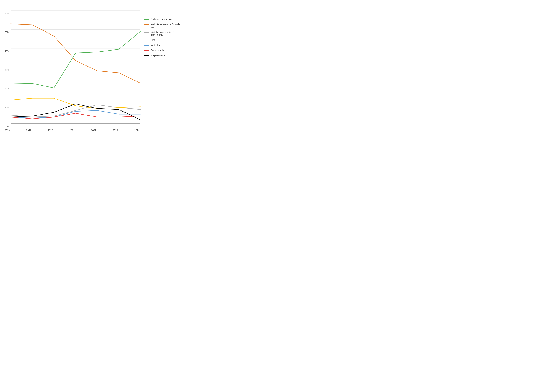 The width and height of the screenshot is (544, 392). Describe the element at coordinates (163, 50) in the screenshot. I see `legend-item: Social media` at that location.